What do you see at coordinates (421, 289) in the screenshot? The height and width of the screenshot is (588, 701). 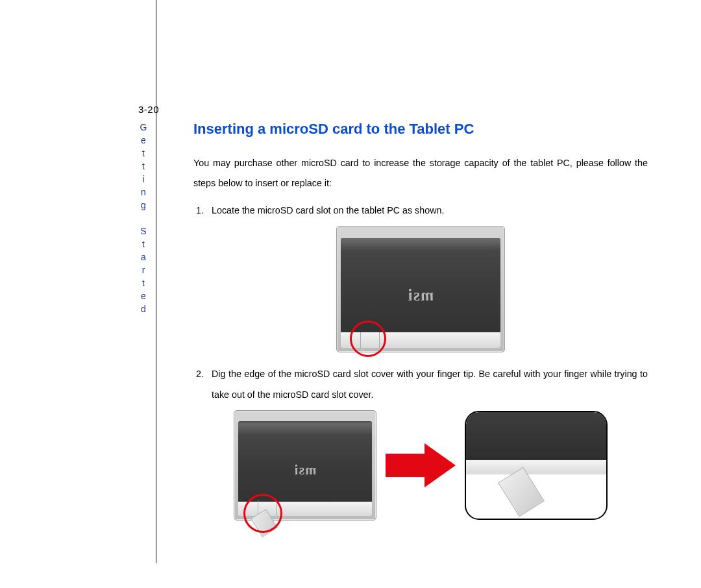 I see `tablet-illustration-1: msi` at bounding box center [421, 289].